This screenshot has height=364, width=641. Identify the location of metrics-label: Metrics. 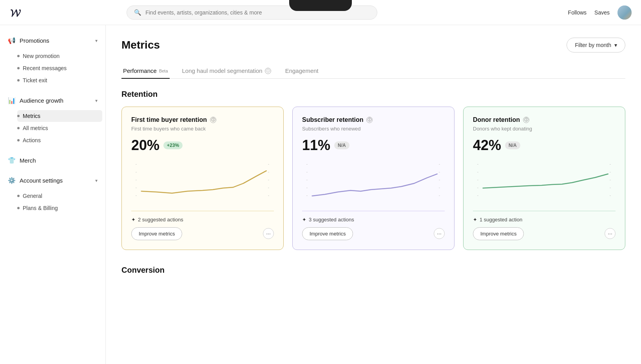
(31, 116).